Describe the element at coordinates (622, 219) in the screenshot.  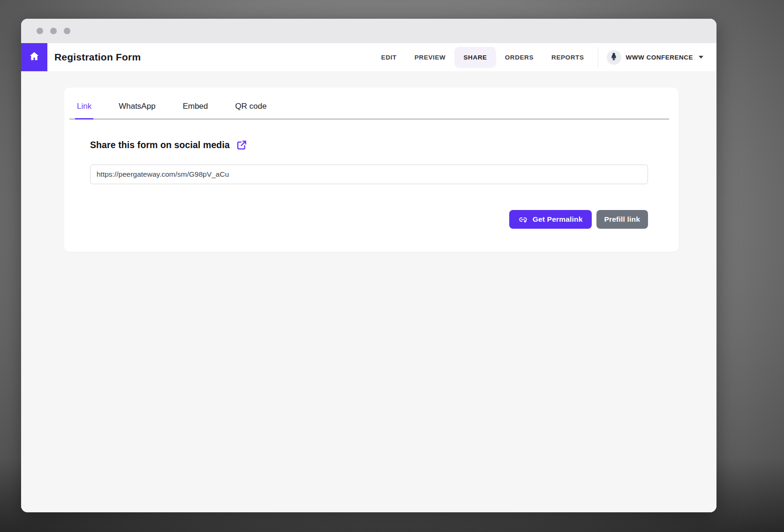
I see `prefill-link-button: Prefill link` at that location.